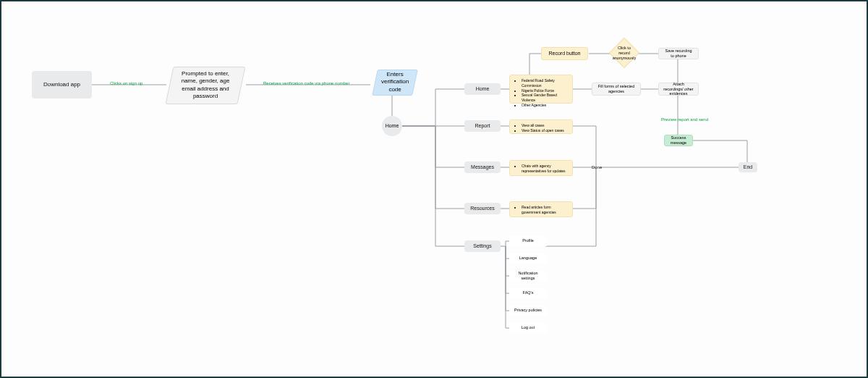 This screenshot has height=378, width=868. Describe the element at coordinates (482, 246) in the screenshot. I see `tab-settings: Settings` at that location.